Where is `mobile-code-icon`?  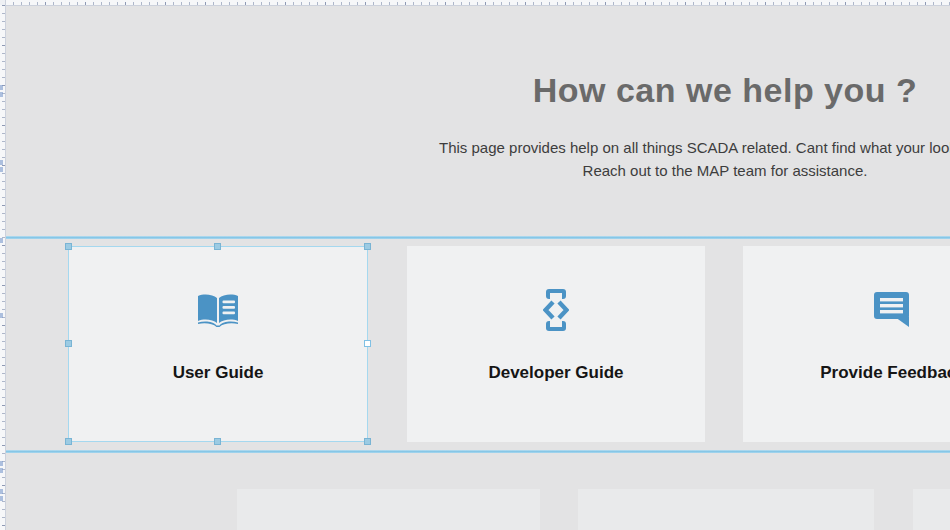
mobile-code-icon is located at coordinates (556, 310).